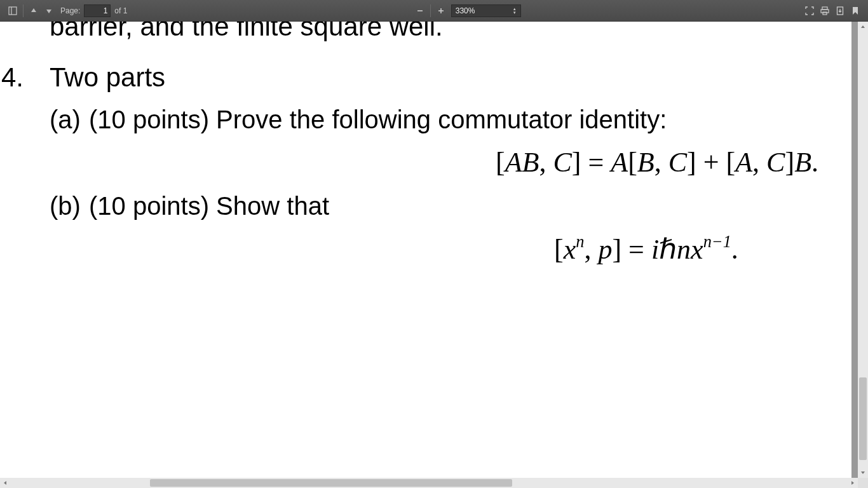 The width and height of the screenshot is (868, 488). Describe the element at coordinates (863, 473) in the screenshot. I see `scroll-down-button` at that location.